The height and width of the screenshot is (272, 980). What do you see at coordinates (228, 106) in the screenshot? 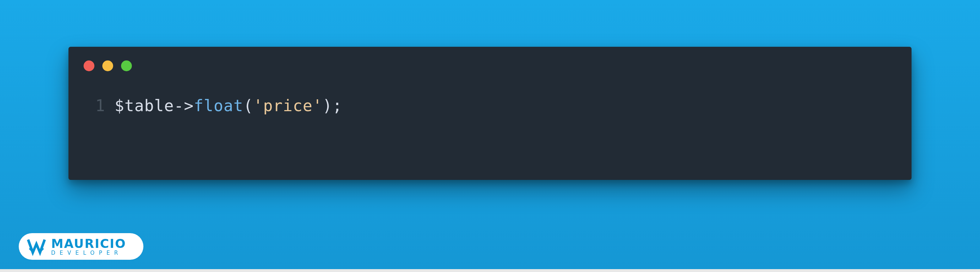
I see `code-content: $table->float('price');` at bounding box center [228, 106].